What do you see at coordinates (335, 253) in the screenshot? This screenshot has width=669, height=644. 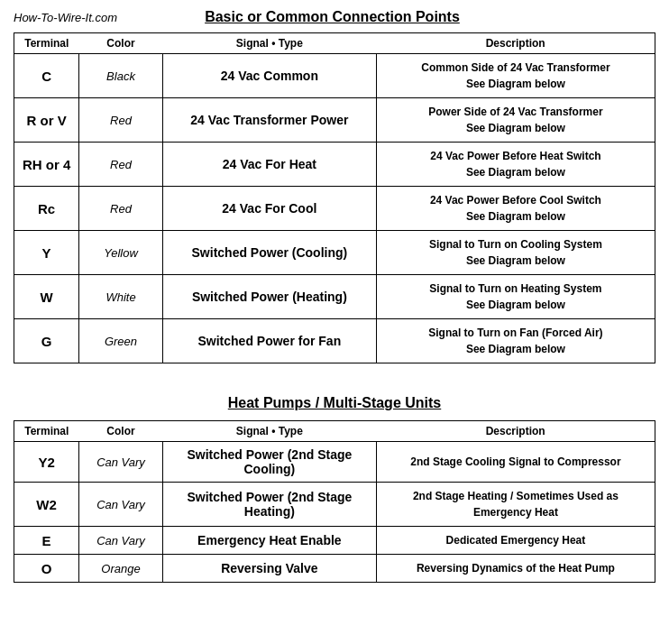 I see `table-row: YYellowSwitched Power (Cooling)Signal to…` at bounding box center [335, 253].